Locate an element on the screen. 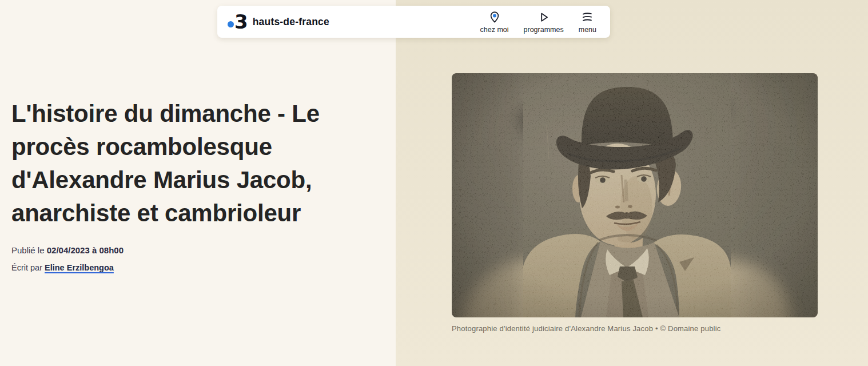 Image resolution: width=868 pixels, height=366 pixels. nav-item-chez-moi: chez moi is located at coordinates (495, 22).